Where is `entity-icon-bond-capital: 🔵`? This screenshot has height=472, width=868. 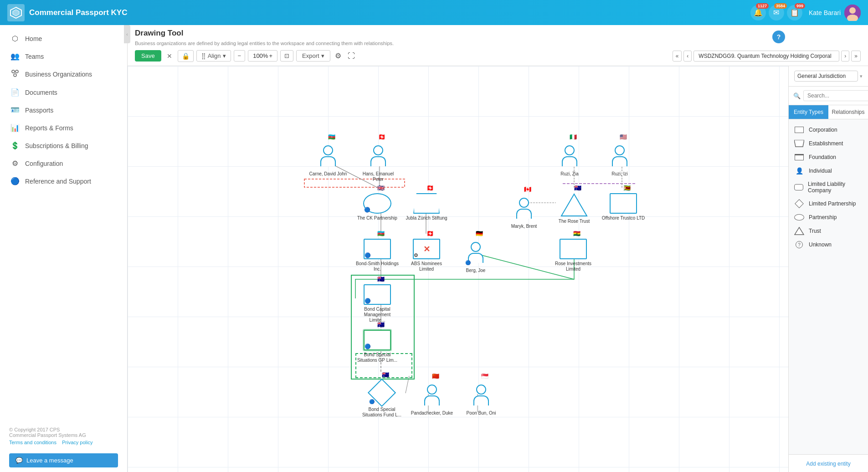
entity-icon-bond-capital: 🔵 is located at coordinates (368, 301).